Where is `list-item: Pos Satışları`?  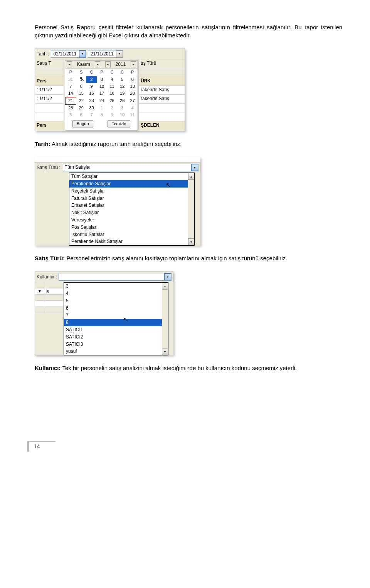 list-item: Pos Satışları is located at coordinates (132, 227).